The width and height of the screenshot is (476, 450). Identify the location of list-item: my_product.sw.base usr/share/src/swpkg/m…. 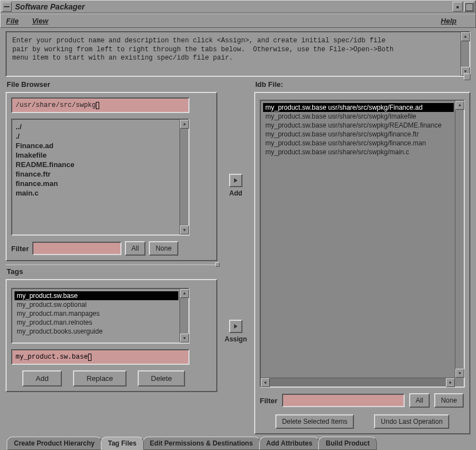
(358, 152).